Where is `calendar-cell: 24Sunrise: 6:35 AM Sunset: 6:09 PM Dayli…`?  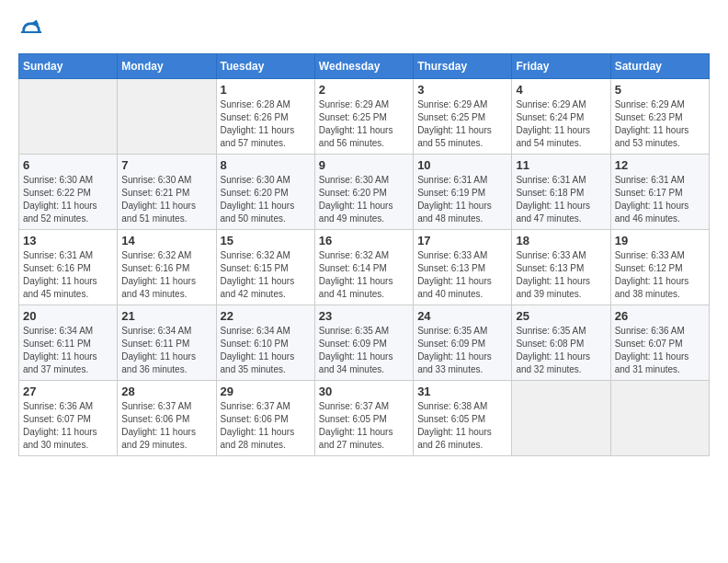
calendar-cell: 24Sunrise: 6:35 AM Sunset: 6:09 PM Dayli… is located at coordinates (463, 343).